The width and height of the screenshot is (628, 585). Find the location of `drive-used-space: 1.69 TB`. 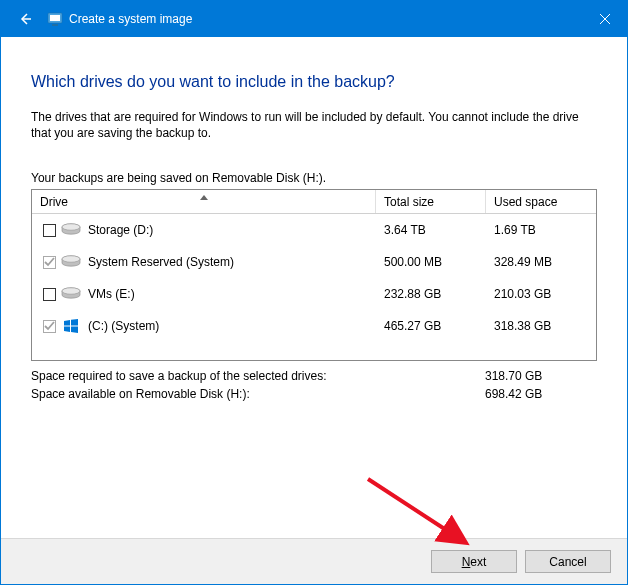

drive-used-space: 1.69 TB is located at coordinates (541, 230).